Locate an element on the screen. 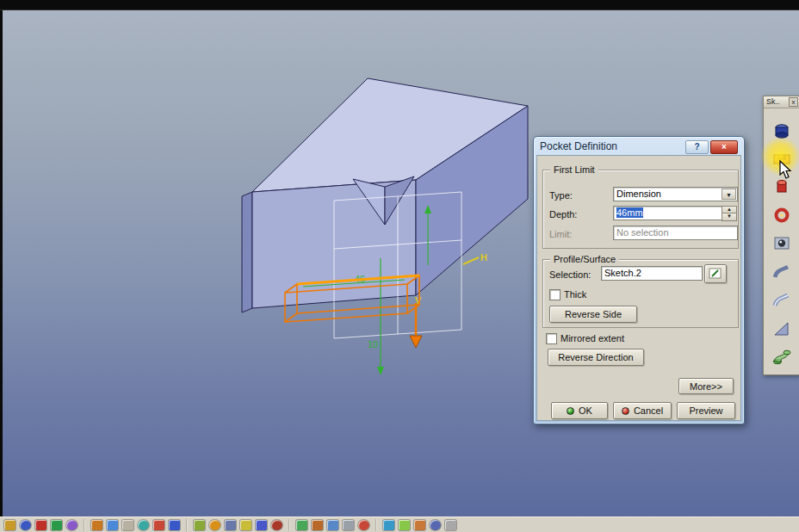  first-limit-legend: First Limit is located at coordinates (574, 170).